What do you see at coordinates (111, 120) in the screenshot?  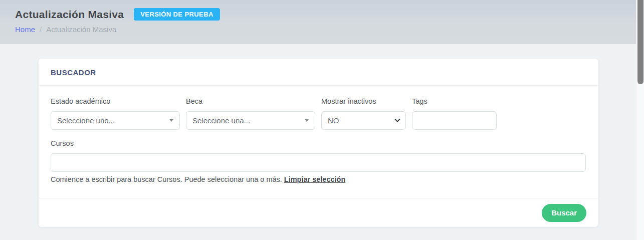 I see `estado-academico-value: Seleccione uno...` at bounding box center [111, 120].